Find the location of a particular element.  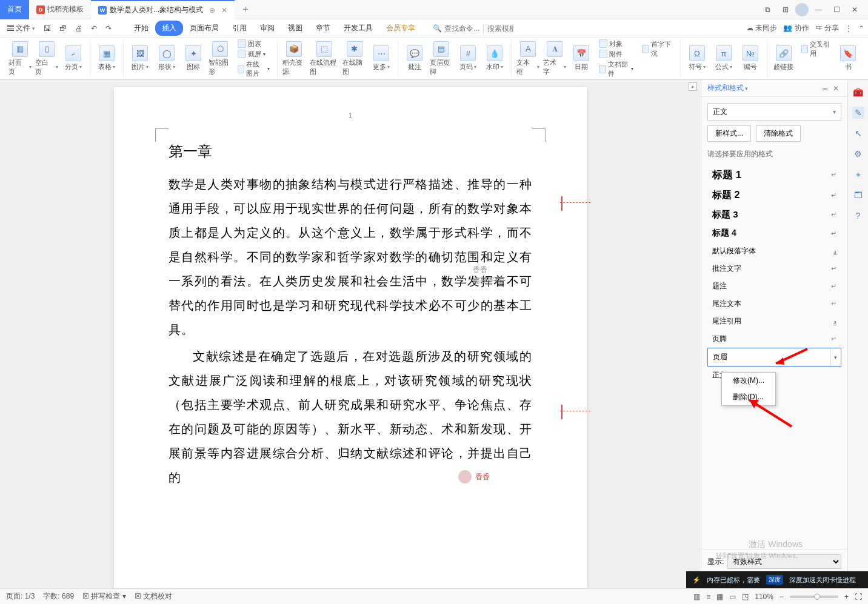

more-menu-icon: ⋮ is located at coordinates (849, 28).